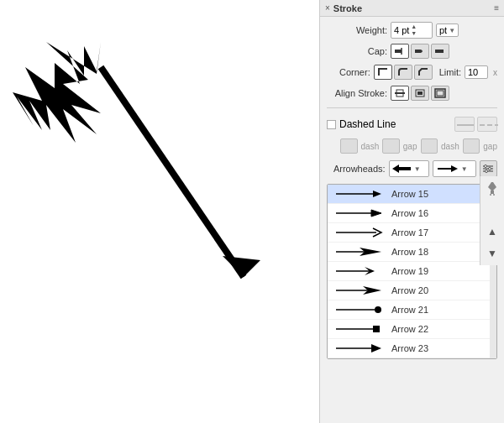 The image size is (504, 423). What do you see at coordinates (492, 253) in the screenshot?
I see `scroll-down-button: ▼` at bounding box center [492, 253].